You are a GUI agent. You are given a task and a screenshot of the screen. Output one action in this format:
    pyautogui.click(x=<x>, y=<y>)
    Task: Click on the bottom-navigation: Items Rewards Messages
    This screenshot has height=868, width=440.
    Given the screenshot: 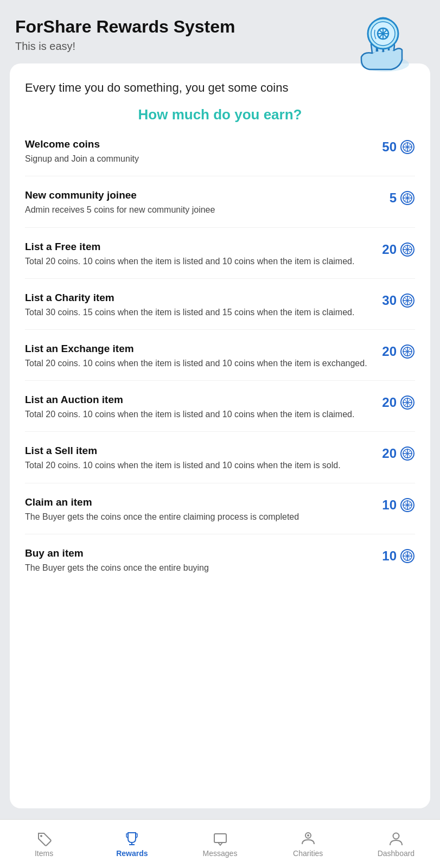 What is the action you would take?
    pyautogui.click(x=220, y=844)
    